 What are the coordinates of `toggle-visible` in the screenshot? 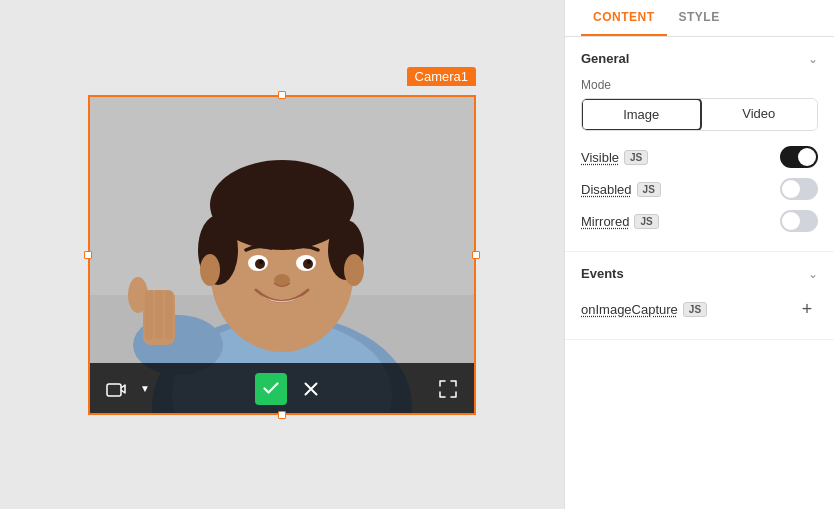 It's located at (799, 157).